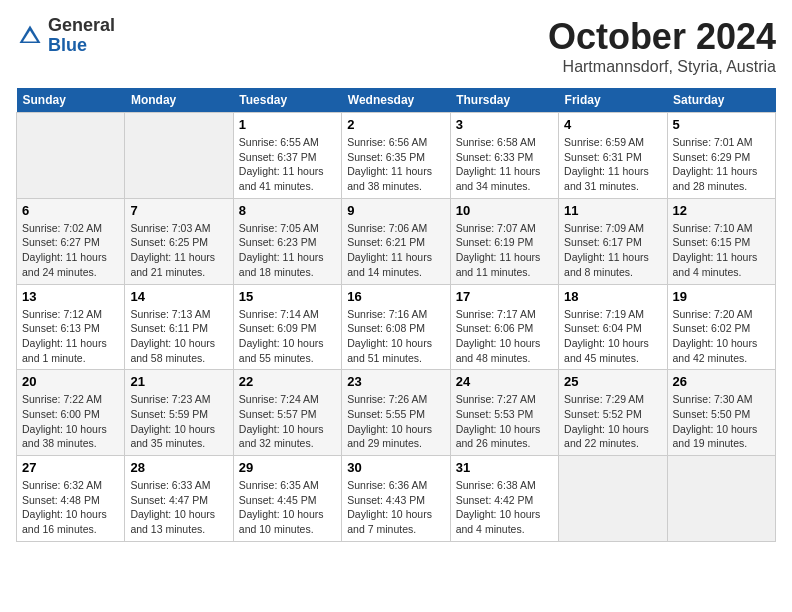 This screenshot has width=792, height=612. What do you see at coordinates (287, 100) in the screenshot?
I see `weekday-header: Tuesday` at bounding box center [287, 100].